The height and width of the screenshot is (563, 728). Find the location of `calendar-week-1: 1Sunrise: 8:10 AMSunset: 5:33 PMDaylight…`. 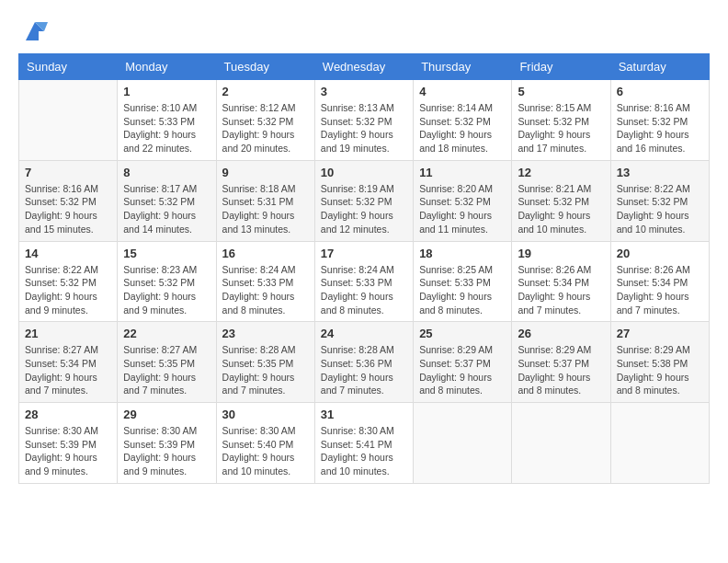

calendar-week-1: 1Sunrise: 8:10 AMSunset: 5:33 PMDaylight… is located at coordinates (364, 121).